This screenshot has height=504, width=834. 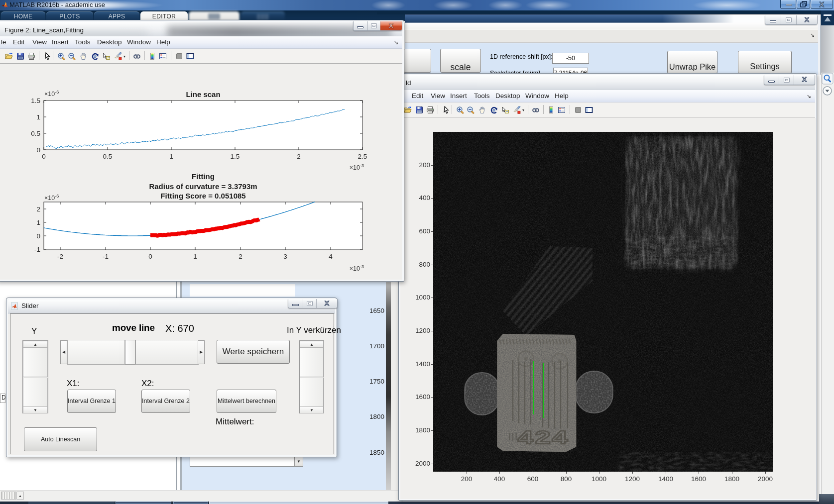 I want to click on svg-text: -2, so click(x=60, y=257).